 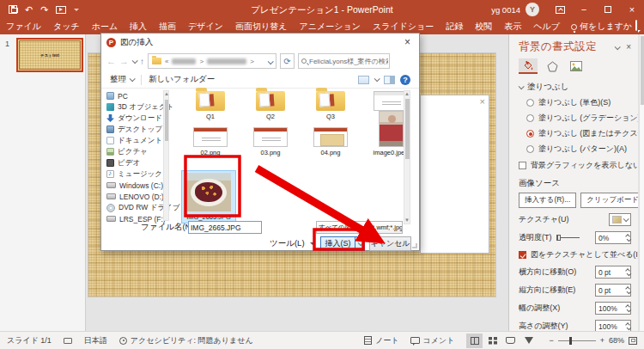 What do you see at coordinates (287, 61) in the screenshot?
I see `refresh-icon: ⟳` at bounding box center [287, 61].